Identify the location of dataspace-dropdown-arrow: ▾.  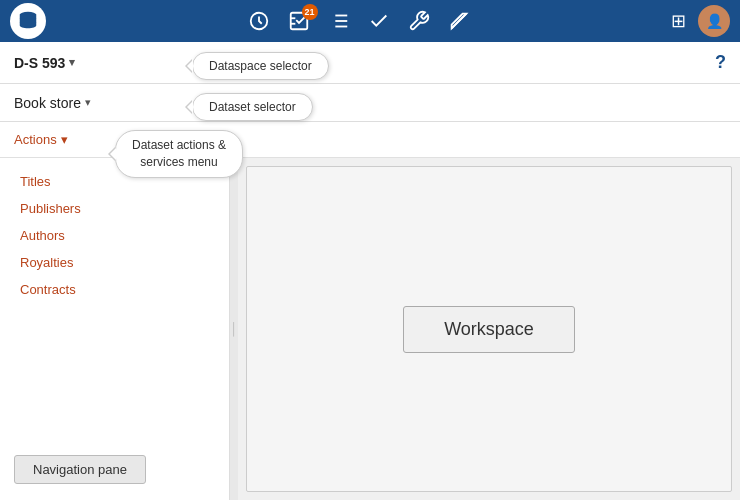
(72, 62).